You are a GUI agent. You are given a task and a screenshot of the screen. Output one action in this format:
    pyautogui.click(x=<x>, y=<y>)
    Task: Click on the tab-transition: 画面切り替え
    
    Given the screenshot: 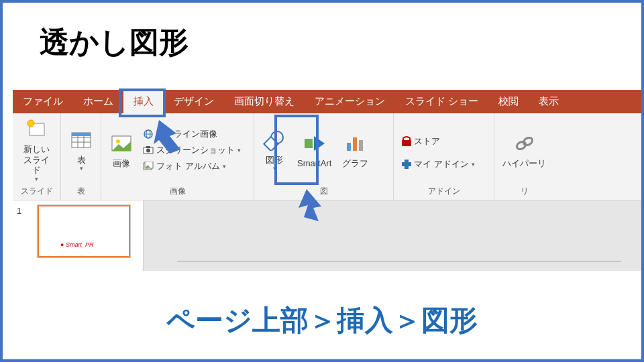 What is the action you would take?
    pyautogui.click(x=264, y=102)
    